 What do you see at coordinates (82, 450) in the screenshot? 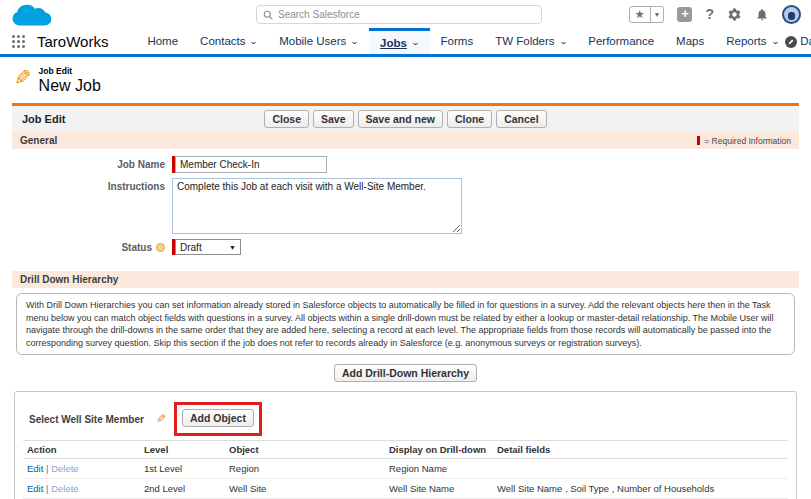
I see `col-action: Action` at bounding box center [82, 450].